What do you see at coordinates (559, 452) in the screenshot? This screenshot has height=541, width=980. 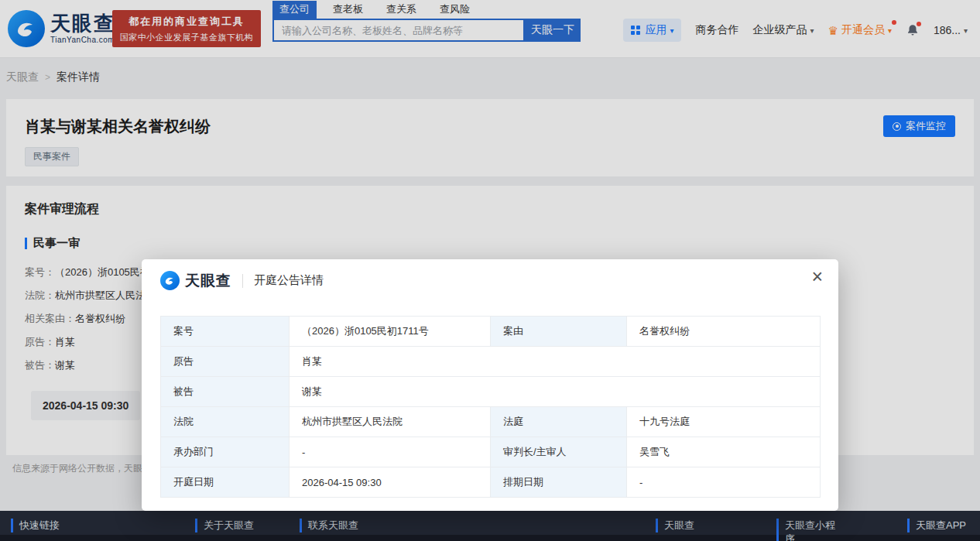 I see `cell-label: 审判长/主审人` at bounding box center [559, 452].